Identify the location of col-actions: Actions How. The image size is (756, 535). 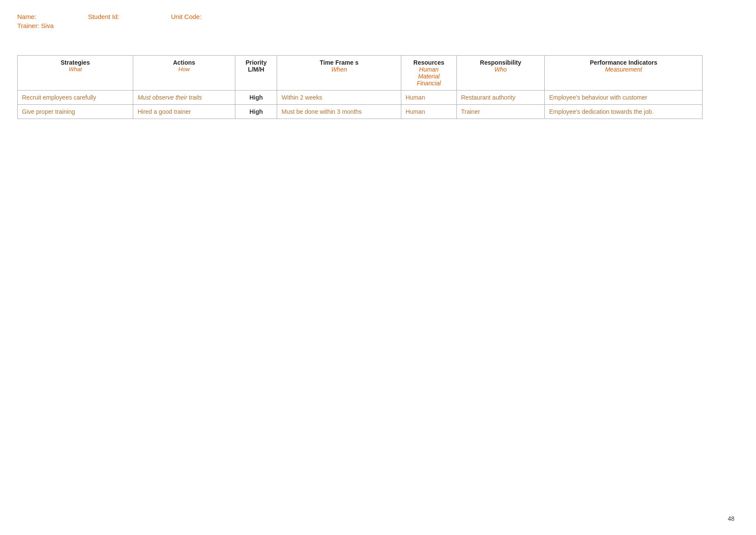
(184, 73).